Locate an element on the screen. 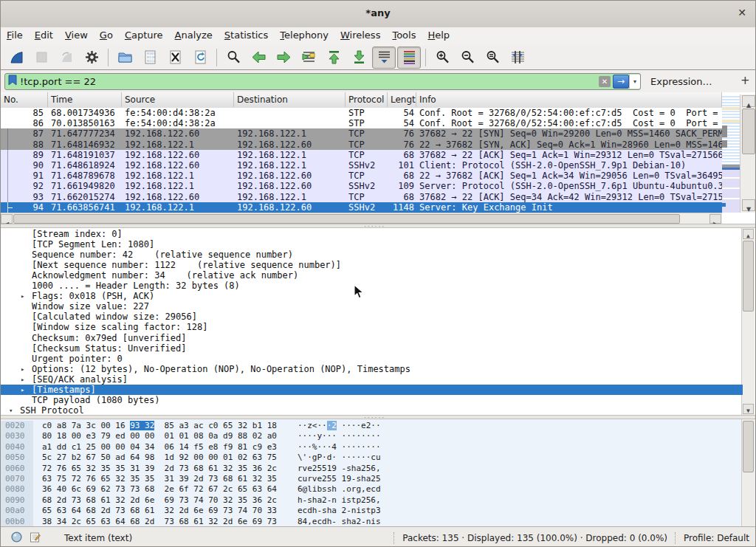 This screenshot has height=547, width=756. filter-value: !tcp.port == 22 is located at coordinates (309, 81).